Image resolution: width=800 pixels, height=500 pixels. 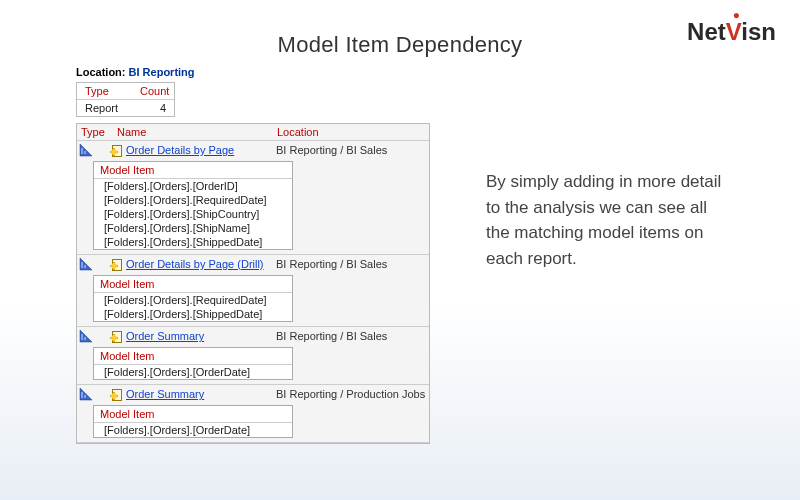 I want to click on location-breadcrumb: Location: BI Reporting, so click(x=438, y=72).